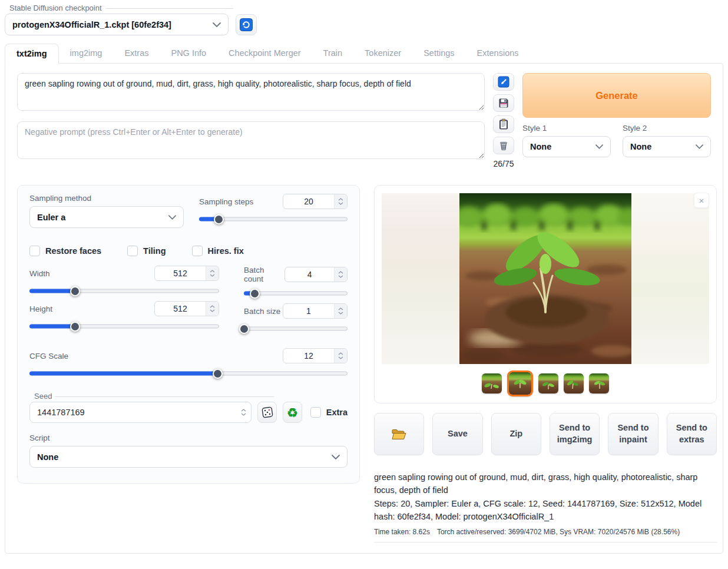 The height and width of the screenshot is (569, 728). I want to click on checkpoint-select: protogenX34OfficialR_1.ckpt [60fe2f34], so click(117, 25).